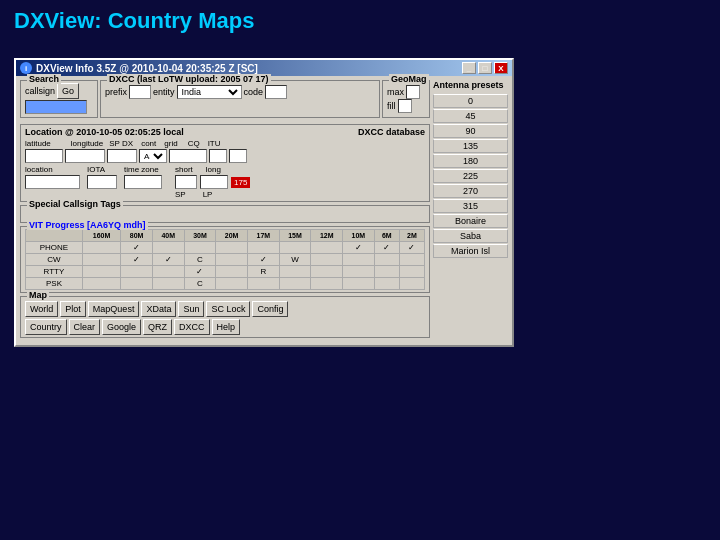 This screenshot has height=540, width=720. I want to click on window-title: DXView Info 3.5Z @ 2010-10-04 20:35:25 Z…, so click(147, 68).